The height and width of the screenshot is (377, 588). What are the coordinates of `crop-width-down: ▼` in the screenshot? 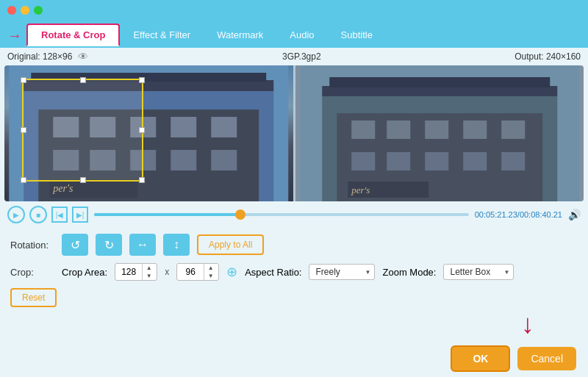 It's located at (148, 276).